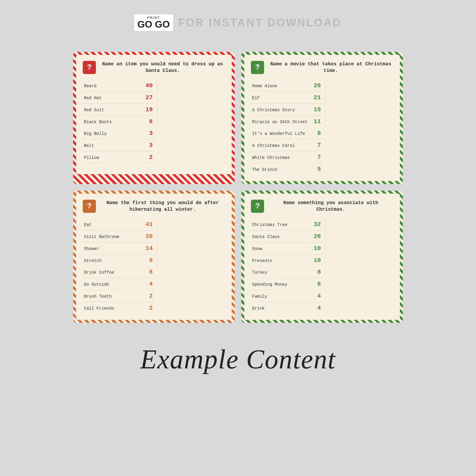 The width and height of the screenshot is (476, 476). I want to click on card-content: Beard40Red Hat27Red Suit19Black Boots6Bi…, so click(154, 124).